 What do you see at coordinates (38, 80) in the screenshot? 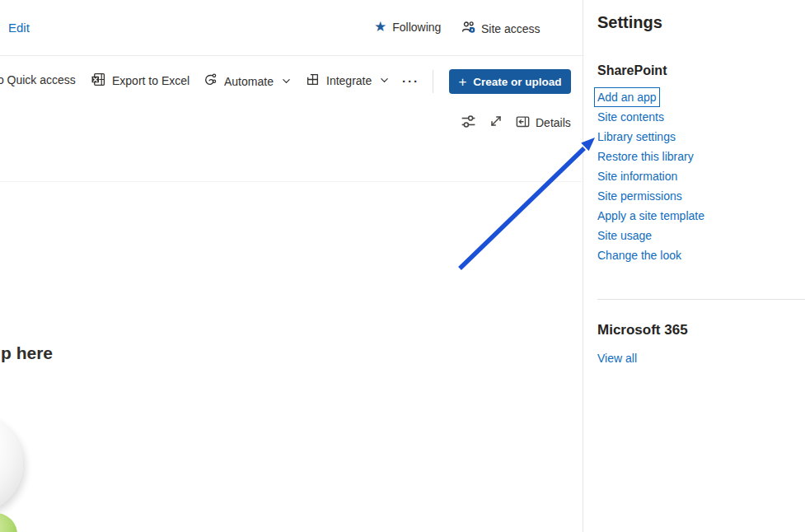
I see `pin-quick-access-button: to Quick access` at bounding box center [38, 80].